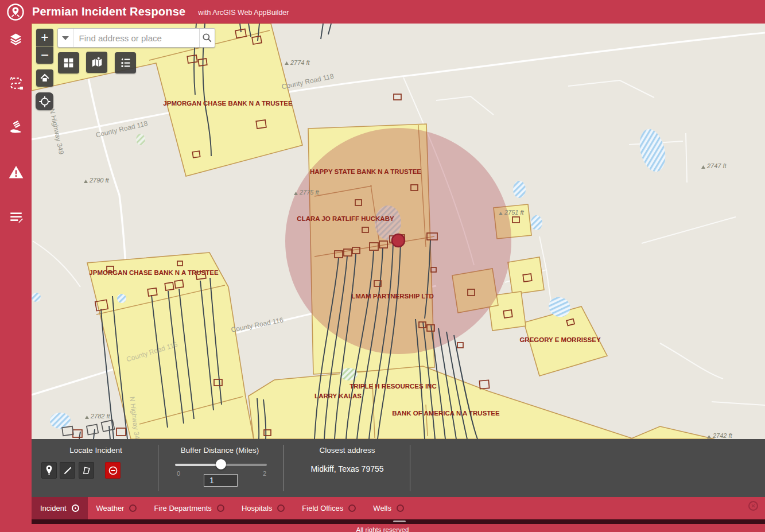 Image resolution: width=765 pixels, height=532 pixels. I want to click on clear-incident-icon, so click(113, 471).